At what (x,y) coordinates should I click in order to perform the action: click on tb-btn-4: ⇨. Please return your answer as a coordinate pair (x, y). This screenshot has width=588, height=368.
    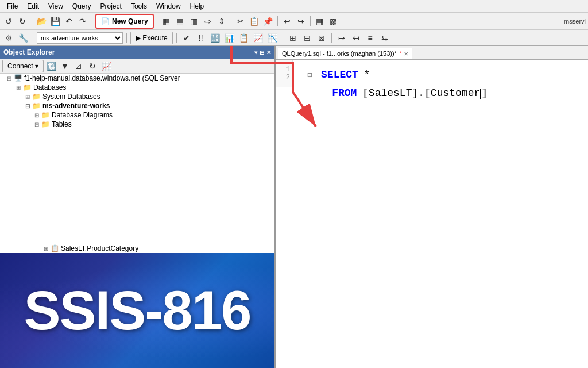
    Looking at the image, I should click on (208, 21).